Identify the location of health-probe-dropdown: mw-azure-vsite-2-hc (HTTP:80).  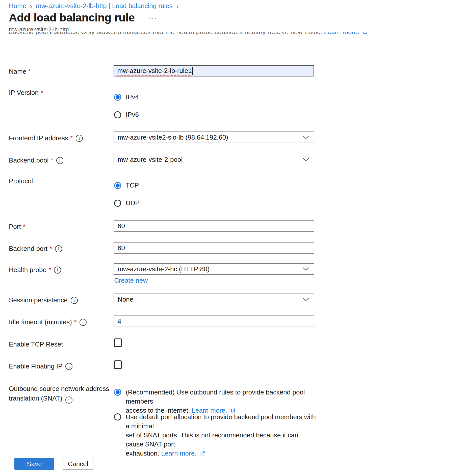
(214, 269).